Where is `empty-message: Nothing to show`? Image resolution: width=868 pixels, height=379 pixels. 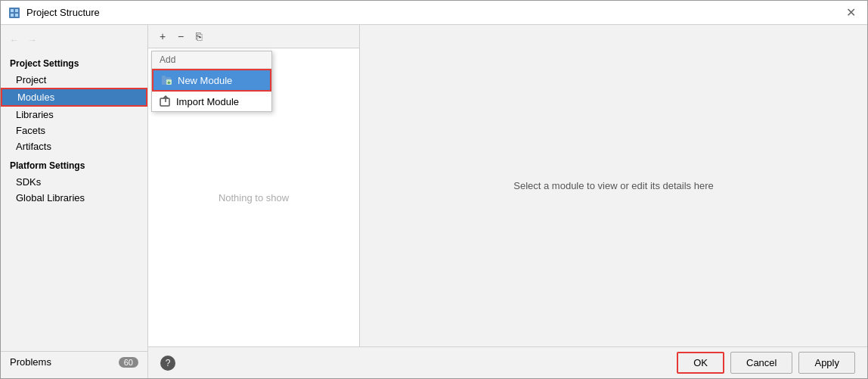
empty-message: Nothing to show is located at coordinates (254, 198).